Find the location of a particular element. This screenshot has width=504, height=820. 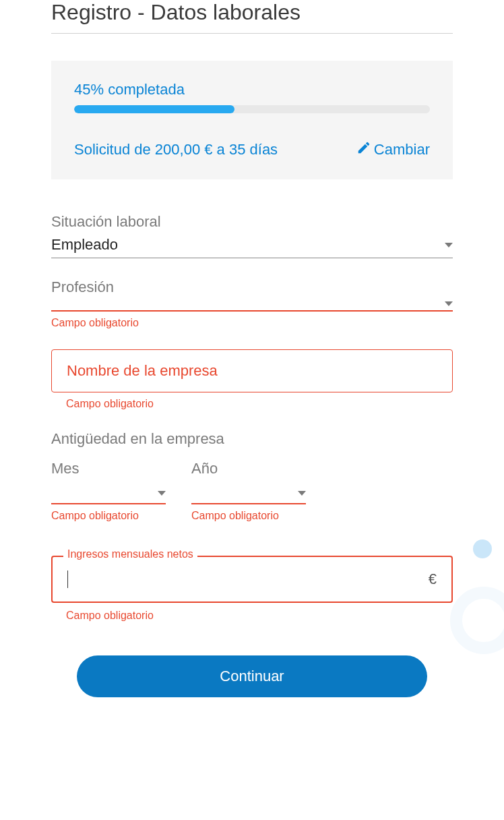

employment-situation-field: Situación laboral Empleado is located at coordinates (252, 236).